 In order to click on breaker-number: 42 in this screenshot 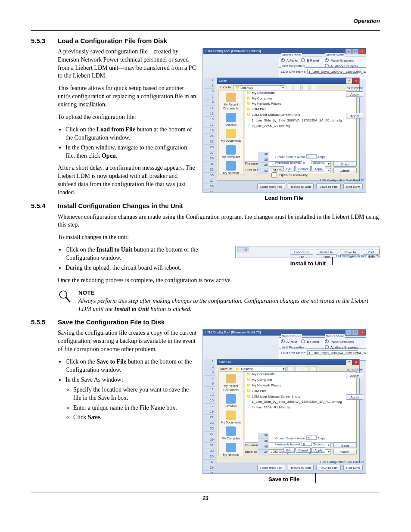, I will do `click(264, 171)`.